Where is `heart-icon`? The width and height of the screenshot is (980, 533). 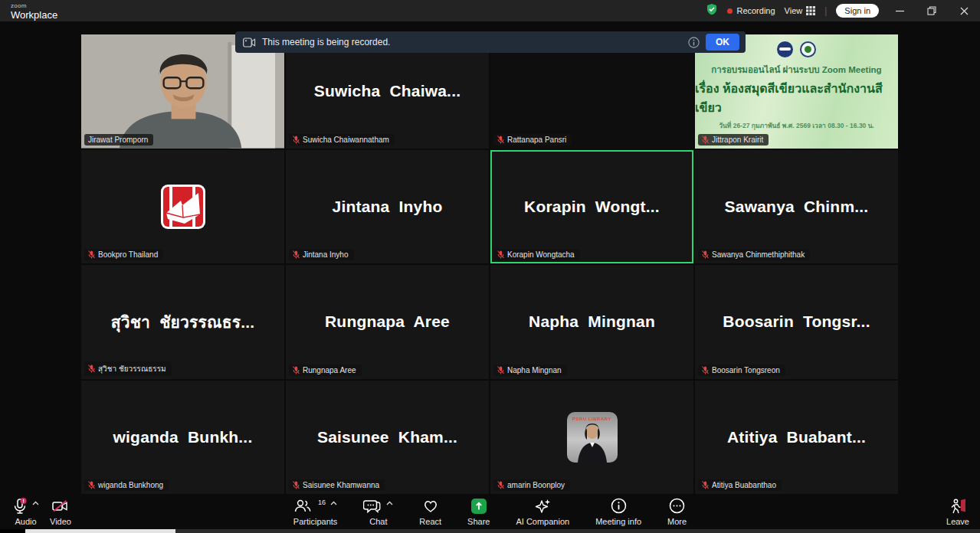
heart-icon is located at coordinates (431, 505).